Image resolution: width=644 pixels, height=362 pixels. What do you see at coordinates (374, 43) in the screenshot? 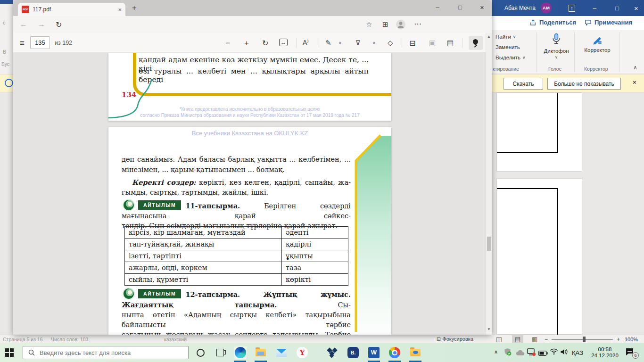
I see `highlight-chevron-icon: ∨` at bounding box center [374, 43].